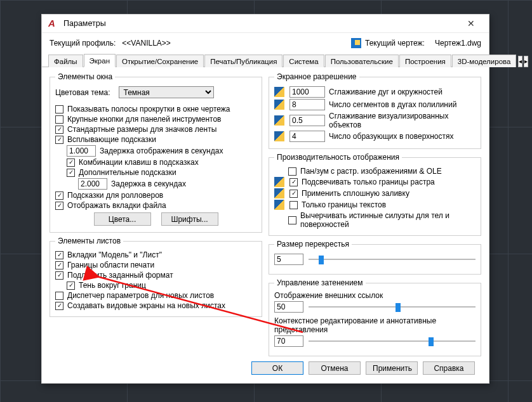 This screenshot has width=532, height=402. Describe the element at coordinates (151, 43) in the screenshot. I see `current-profile-value: <<VANILLA>>` at that location.